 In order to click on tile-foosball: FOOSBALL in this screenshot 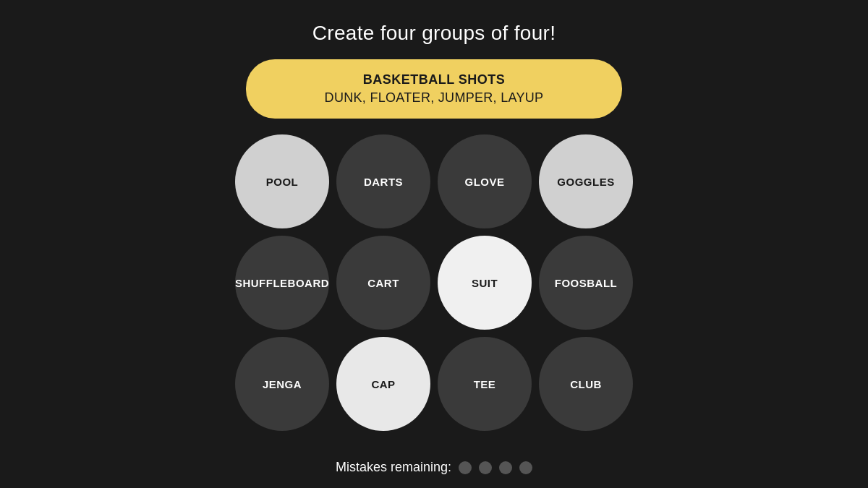, I will do `click(586, 283)`.